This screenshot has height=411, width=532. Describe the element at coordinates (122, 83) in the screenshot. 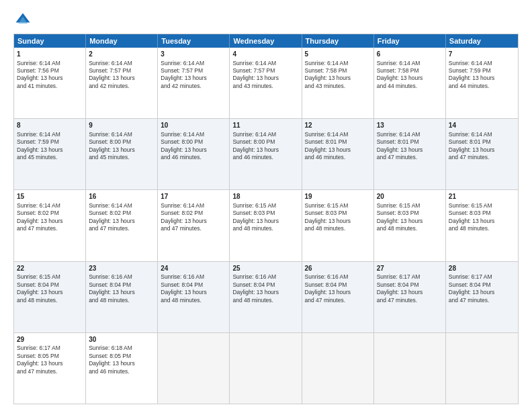

I see `calendar-cell: 2Sunrise: 6:14 AMSunset: 7:57 PMDaylight…` at that location.